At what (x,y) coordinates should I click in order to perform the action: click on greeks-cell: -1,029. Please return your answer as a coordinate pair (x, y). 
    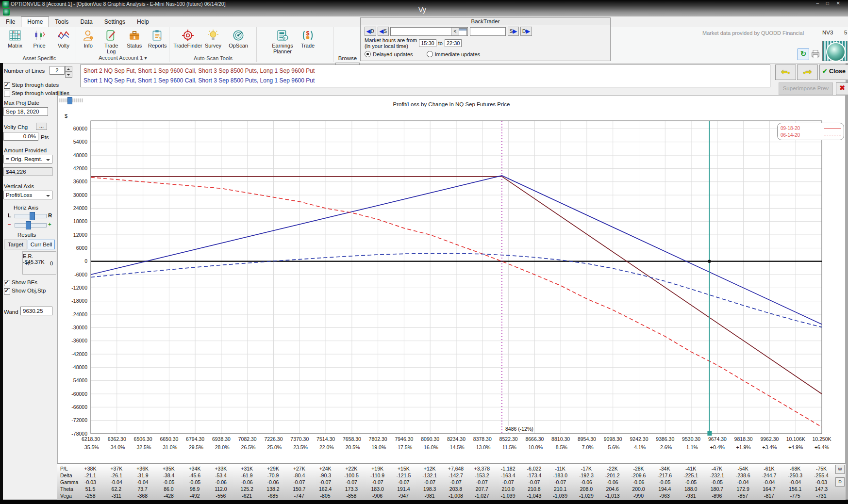
    Looking at the image, I should click on (586, 496).